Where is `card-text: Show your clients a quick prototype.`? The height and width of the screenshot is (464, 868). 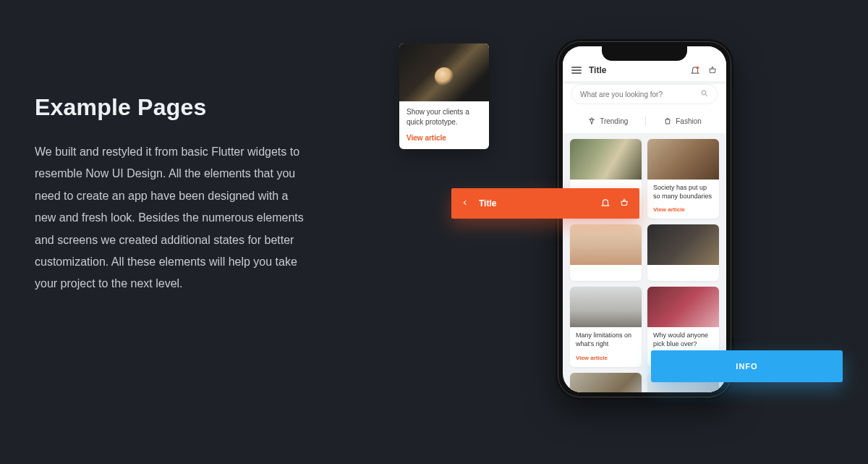 card-text: Show your clients a quick prototype. is located at coordinates (444, 117).